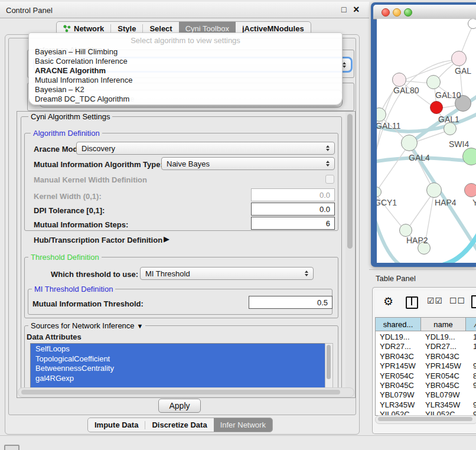 The width and height of the screenshot is (476, 450). What do you see at coordinates (141, 326) in the screenshot?
I see `collapse-open-icon: ▼` at bounding box center [141, 326].